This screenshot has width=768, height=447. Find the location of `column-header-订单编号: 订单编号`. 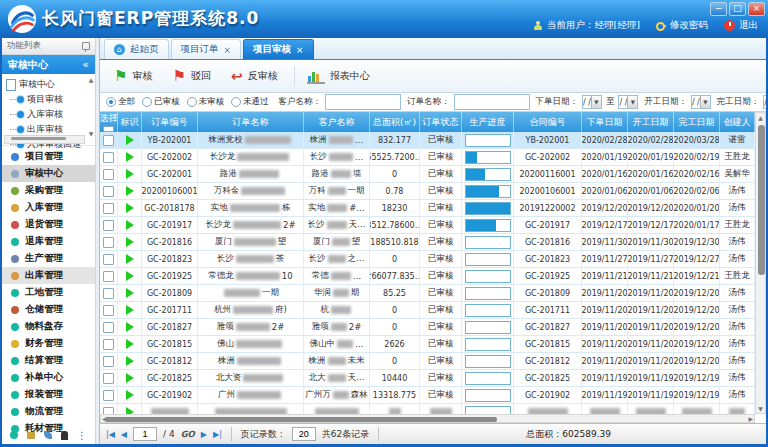

column-header-订单编号: 订单编号 is located at coordinates (170, 122).